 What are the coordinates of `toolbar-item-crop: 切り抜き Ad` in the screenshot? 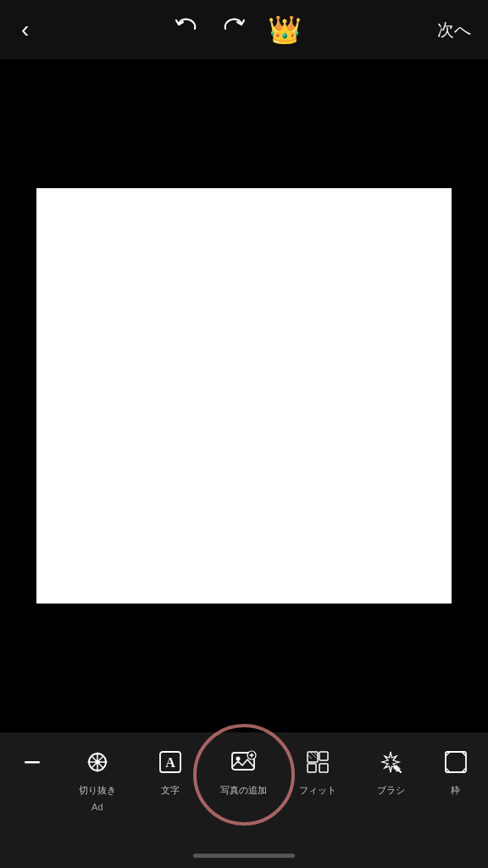 It's located at (97, 778).